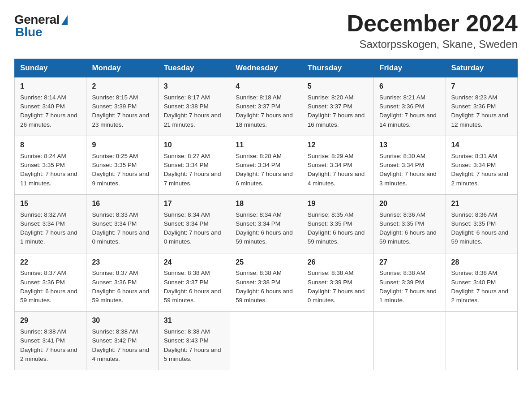  I want to click on day-number: 25, so click(266, 262).